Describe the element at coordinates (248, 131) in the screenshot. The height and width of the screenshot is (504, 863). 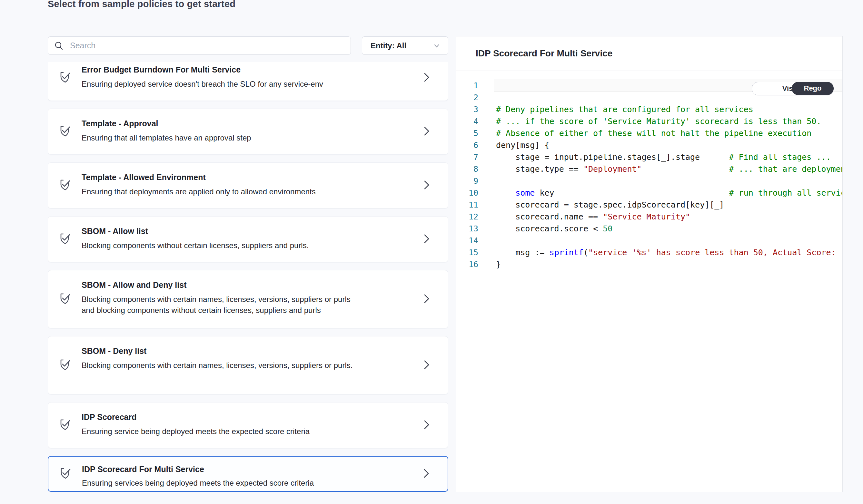
I see `policy-card: Template - ApprovalEnsuring that all tem…` at that location.